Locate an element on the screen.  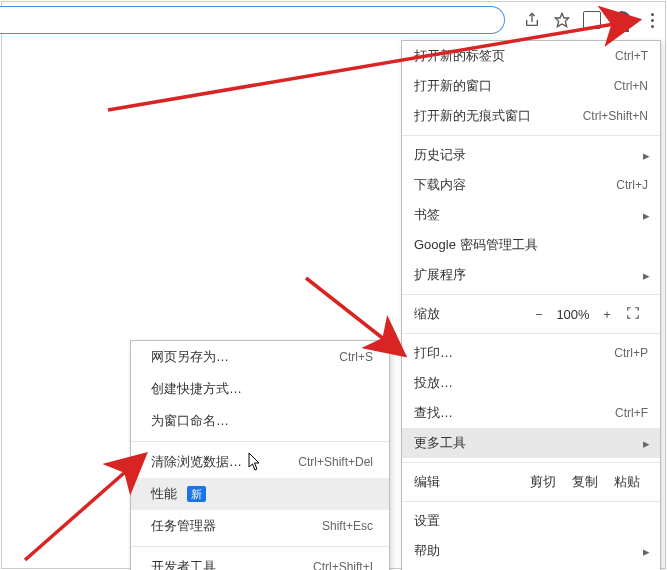
menu-item-label: 创建快捷方式… is located at coordinates (262, 389).